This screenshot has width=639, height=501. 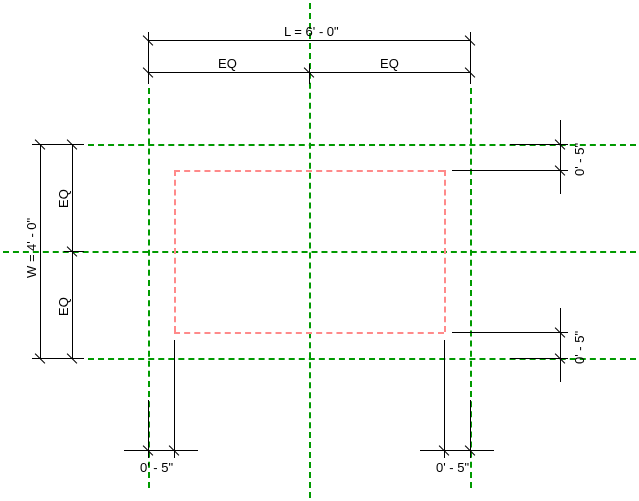 What do you see at coordinates (320, 252) in the screenshot?
I see `grid-h-center` at bounding box center [320, 252].